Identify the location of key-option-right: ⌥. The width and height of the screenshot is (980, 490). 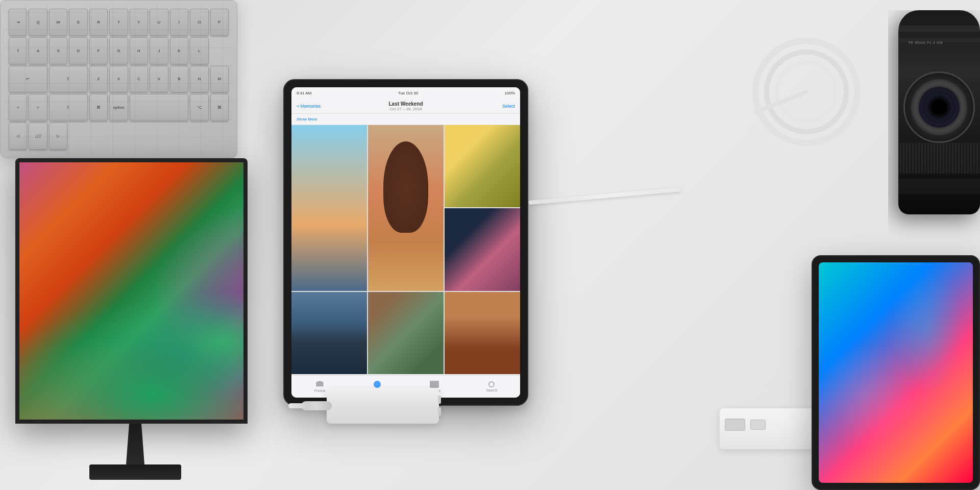
(199, 107).